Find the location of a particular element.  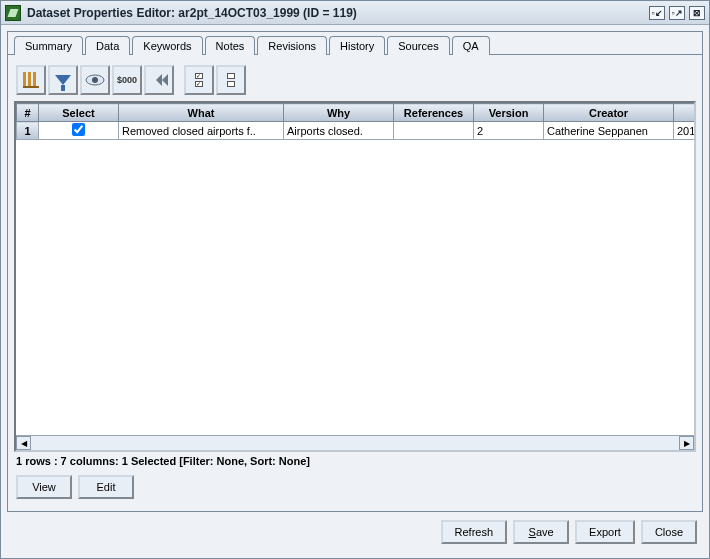

tab-row: Summary Data Keywords Notes Revisions Hi… is located at coordinates (355, 44).